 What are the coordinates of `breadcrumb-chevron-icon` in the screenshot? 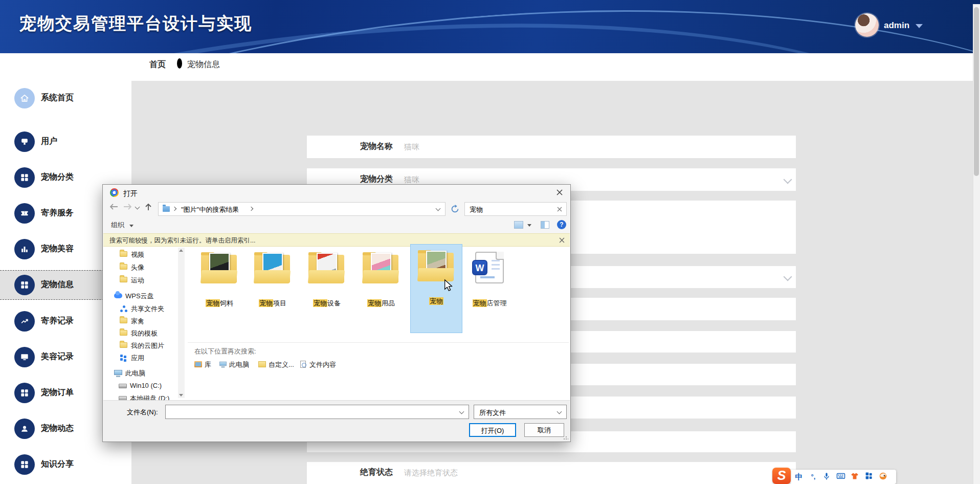 It's located at (251, 209).